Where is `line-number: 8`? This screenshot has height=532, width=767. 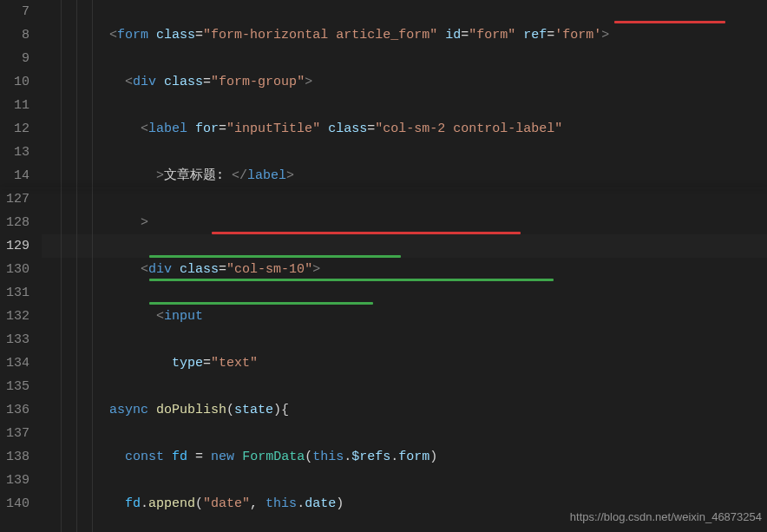 line-number: 8 is located at coordinates (15, 35).